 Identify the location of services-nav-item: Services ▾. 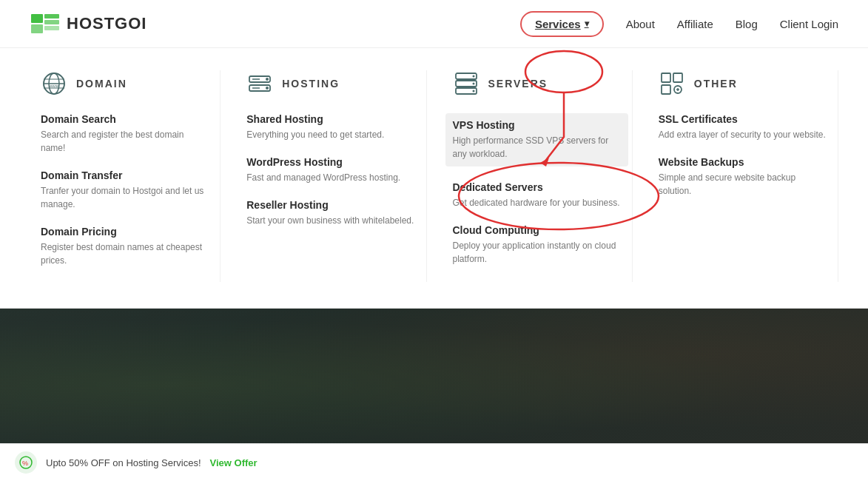
(562, 24).